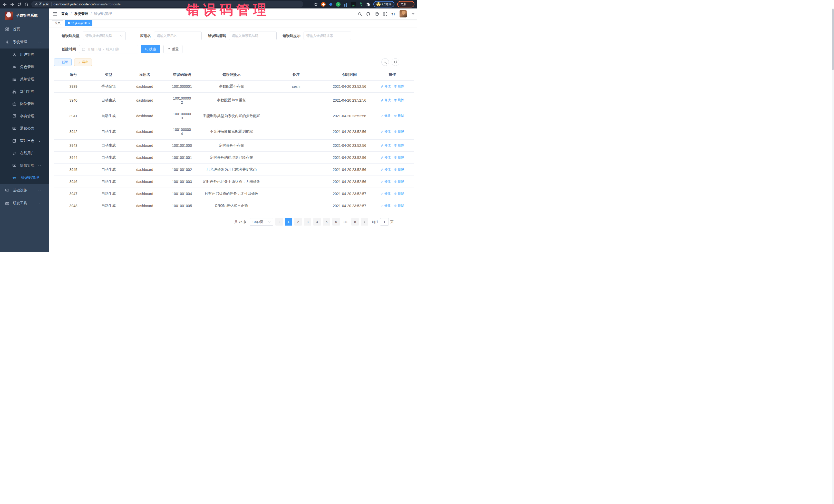 Image resolution: width=834 pixels, height=504 pixels. What do you see at coordinates (410, 4) in the screenshot?
I see `browser-menu-kebab-icon: ⋮` at bounding box center [410, 4].